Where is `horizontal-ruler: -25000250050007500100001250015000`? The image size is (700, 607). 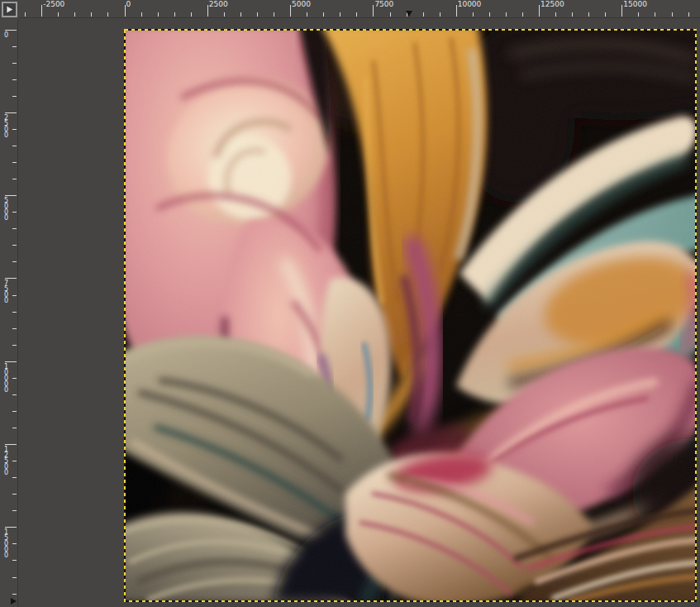 horizontal-ruler: -25000250050007500100001250015000 is located at coordinates (350, 9).